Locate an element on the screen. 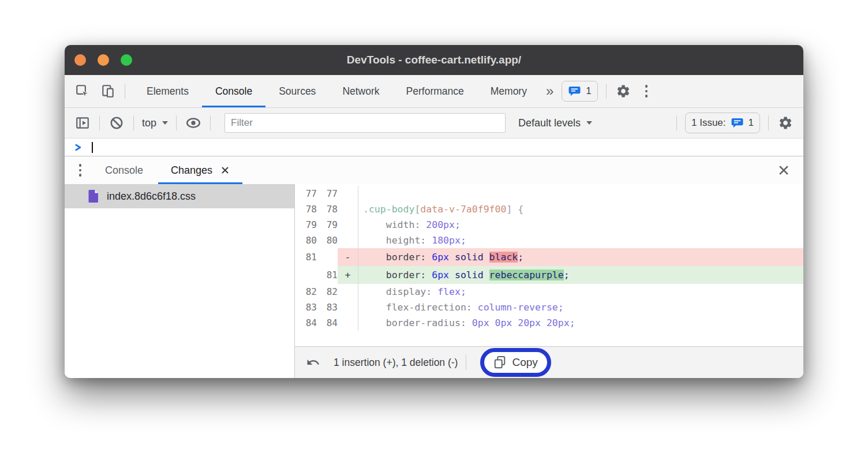  tab-console: Console is located at coordinates (234, 91).